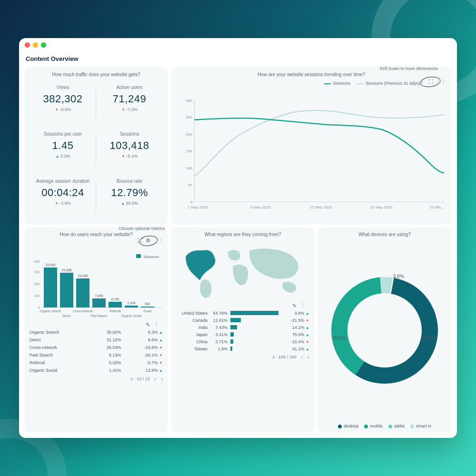  I want to click on devices-donut-chart: 56.6% 39.5% 3.6%, so click(385, 330).